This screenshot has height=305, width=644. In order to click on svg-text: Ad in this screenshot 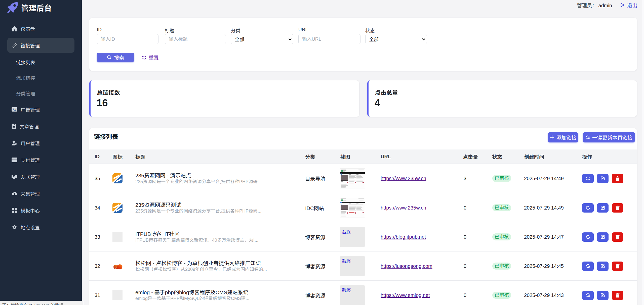, I will do `click(15, 110)`.